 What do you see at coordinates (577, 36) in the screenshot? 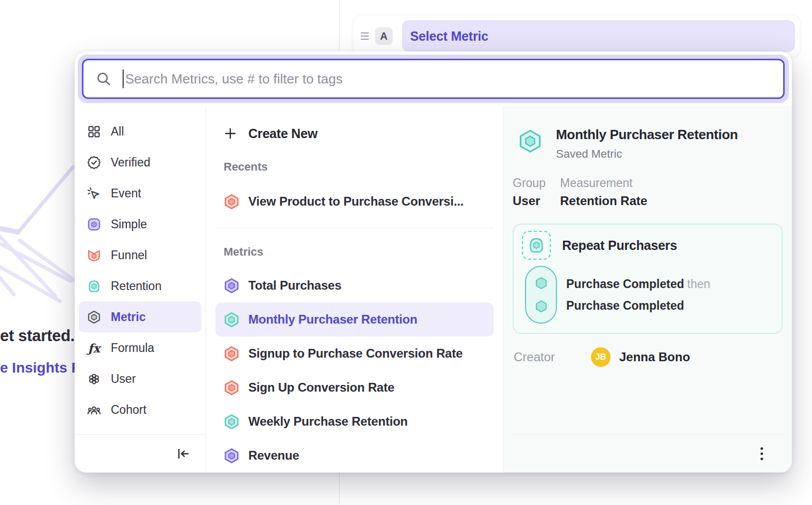
I see `metric-row-bar: A Select Metric` at bounding box center [577, 36].